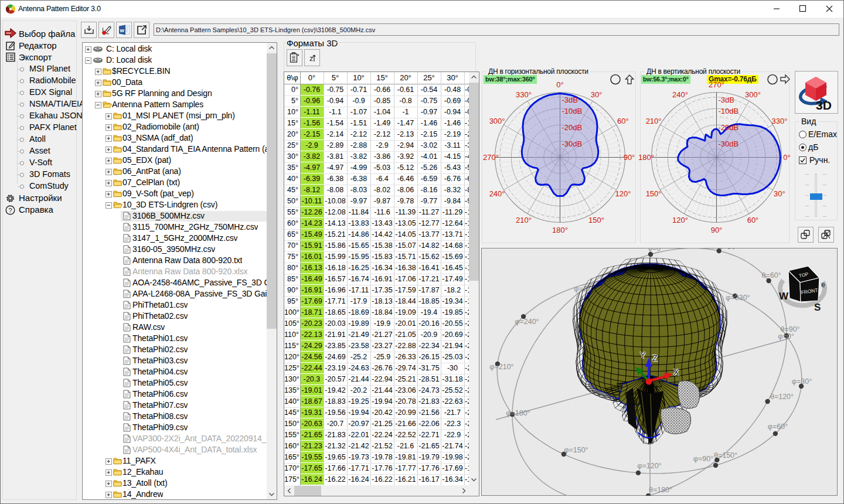 Image resolution: width=844 pixels, height=504 pixels. I want to click on svg-text: 0°, so click(787, 157).